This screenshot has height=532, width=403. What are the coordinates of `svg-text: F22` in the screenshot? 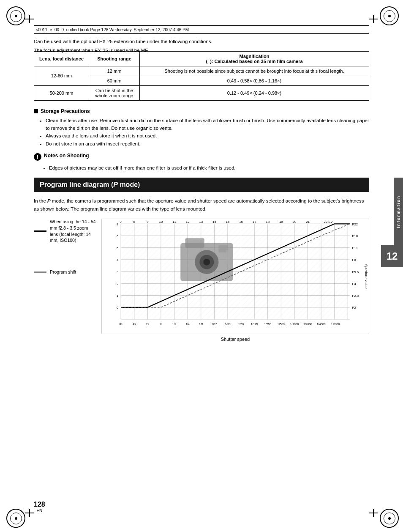 It's located at (355, 224).